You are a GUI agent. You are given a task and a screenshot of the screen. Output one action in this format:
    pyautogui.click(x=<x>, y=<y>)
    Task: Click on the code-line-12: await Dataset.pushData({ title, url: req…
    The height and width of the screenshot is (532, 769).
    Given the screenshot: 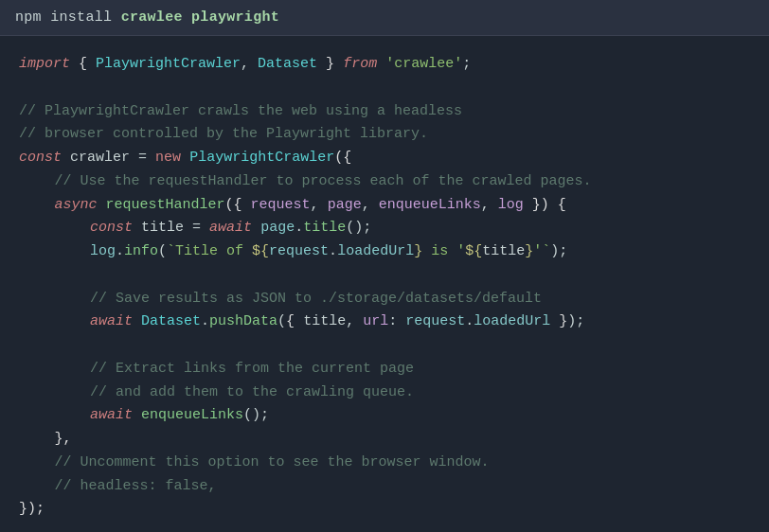 What is the action you would take?
    pyautogui.click(x=384, y=322)
    